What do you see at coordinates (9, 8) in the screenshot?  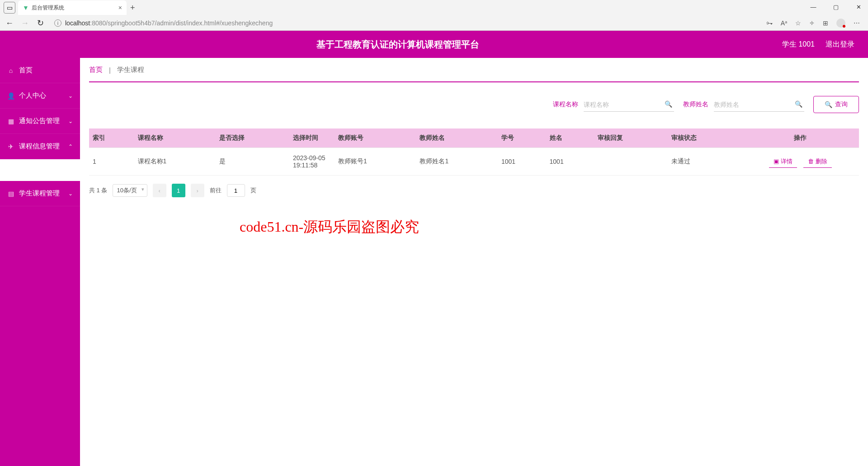 I see `tabs-overview-icon: ▭` at bounding box center [9, 8].